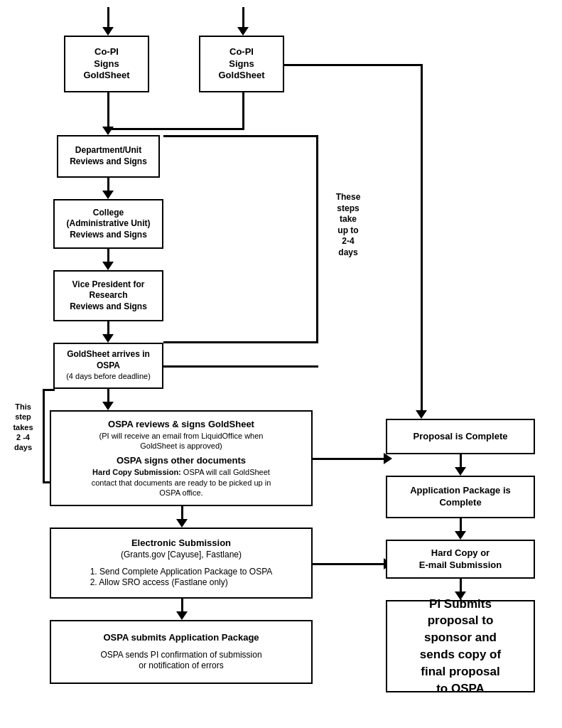  What do you see at coordinates (348, 225) in the screenshot?
I see `steps-label: These steps take up to 2-4 days` at bounding box center [348, 225].